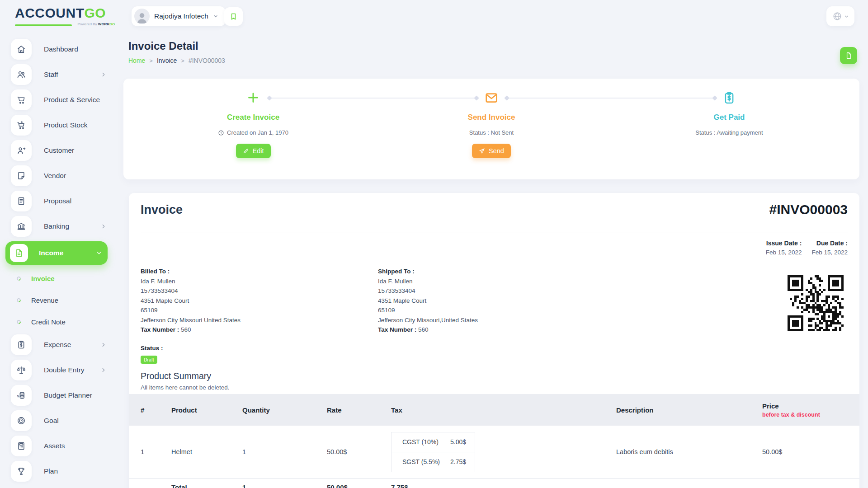 This screenshot has height=488, width=868. What do you see at coordinates (51, 253) in the screenshot?
I see `sidebar-item-label: Income` at bounding box center [51, 253].